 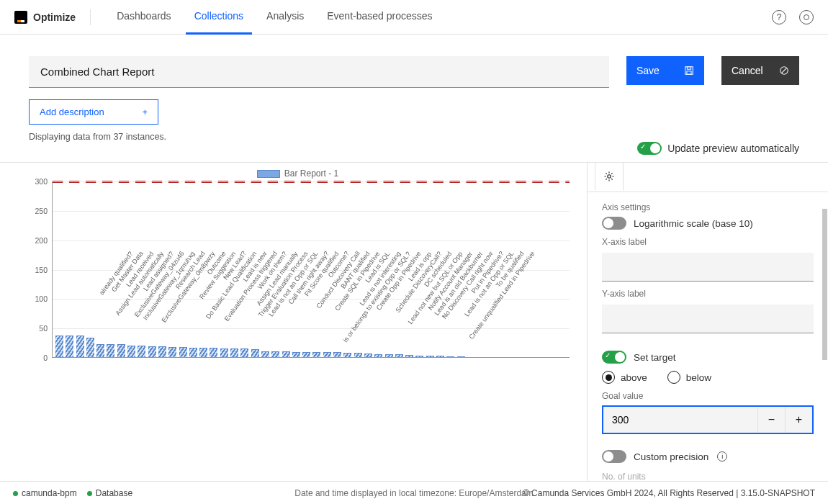 What do you see at coordinates (414, 17) in the screenshot?
I see `app-header: Optimize DashboardsCollectionsAnalysisEv…` at bounding box center [414, 17].